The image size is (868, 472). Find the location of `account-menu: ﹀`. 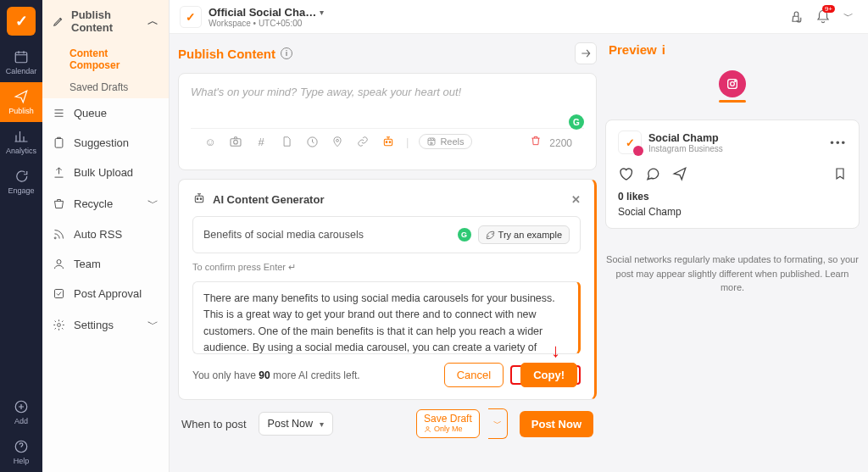

account-menu: ﹀ is located at coordinates (849, 17).